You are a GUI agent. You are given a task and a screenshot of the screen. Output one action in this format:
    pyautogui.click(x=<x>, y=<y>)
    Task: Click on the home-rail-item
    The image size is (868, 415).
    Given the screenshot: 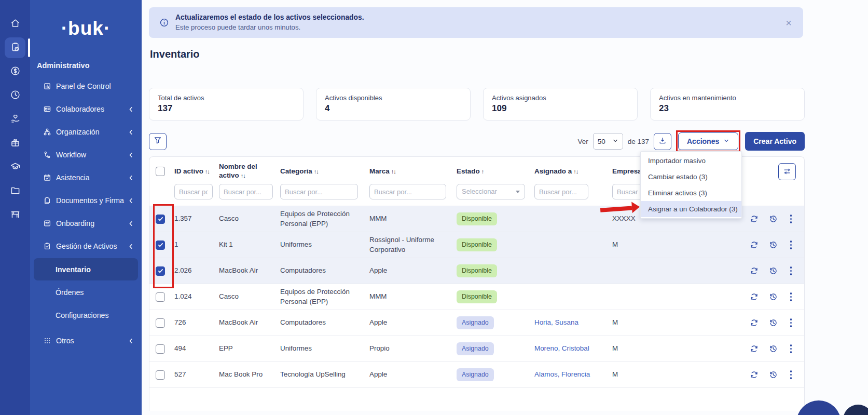 What is the action you would take?
    pyautogui.click(x=15, y=24)
    